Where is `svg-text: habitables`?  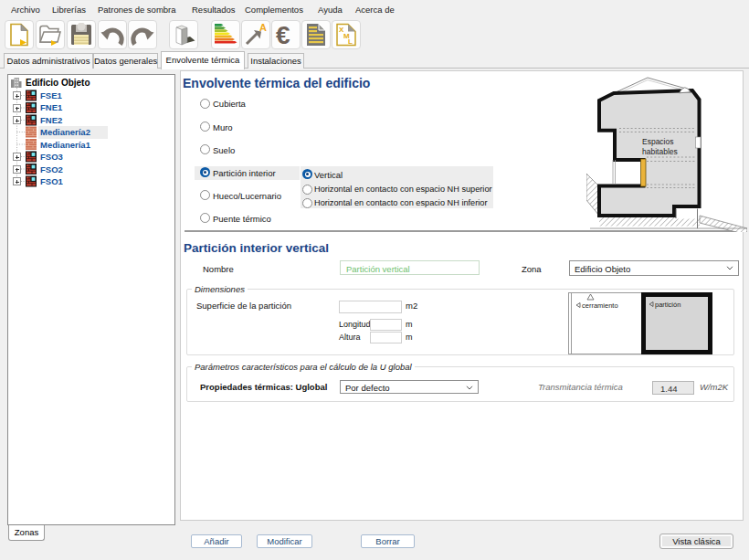 svg-text: habitables is located at coordinates (659, 152).